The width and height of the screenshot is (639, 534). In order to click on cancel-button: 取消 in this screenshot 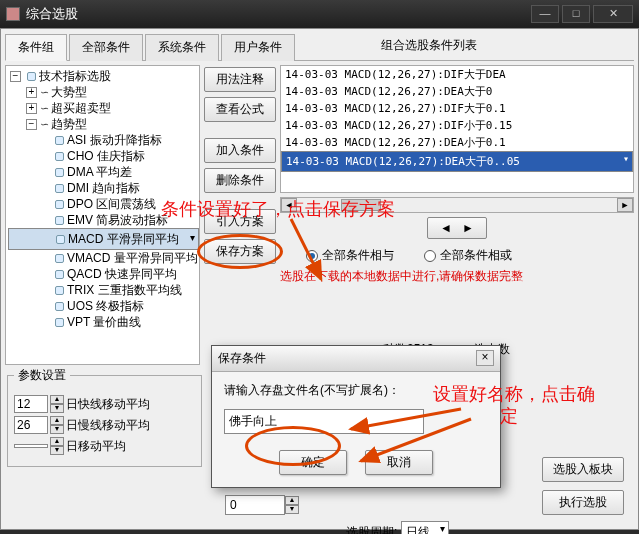, I will do `click(399, 462)`.